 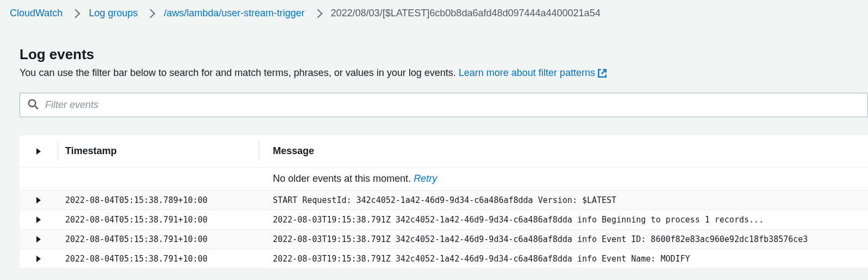 What do you see at coordinates (602, 73) in the screenshot?
I see `external-link-icon` at bounding box center [602, 73].